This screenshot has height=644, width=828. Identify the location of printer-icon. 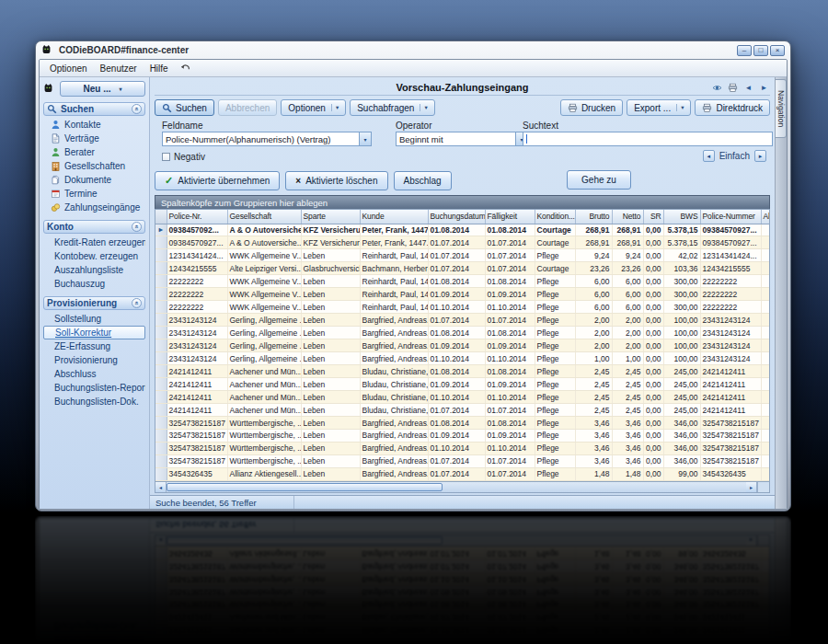
(732, 87).